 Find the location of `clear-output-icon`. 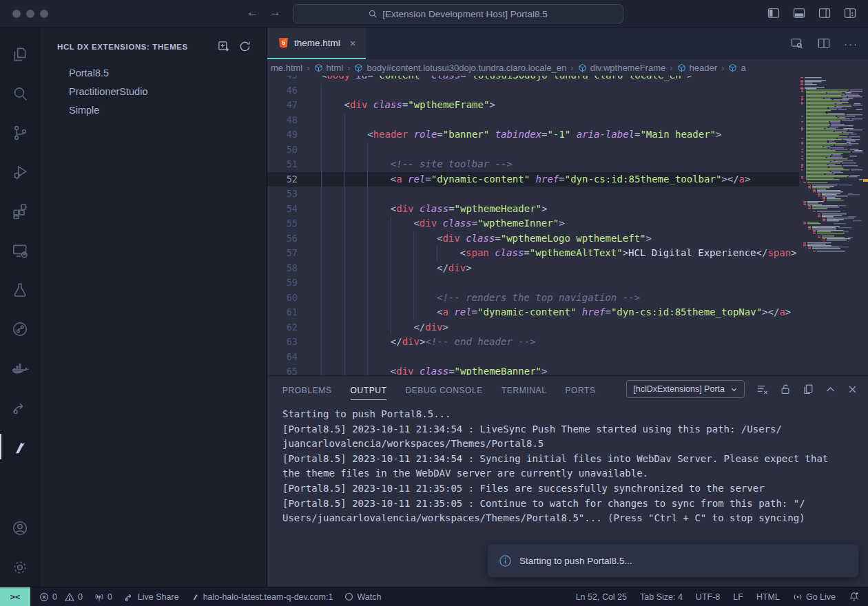

clear-output-icon is located at coordinates (762, 390).